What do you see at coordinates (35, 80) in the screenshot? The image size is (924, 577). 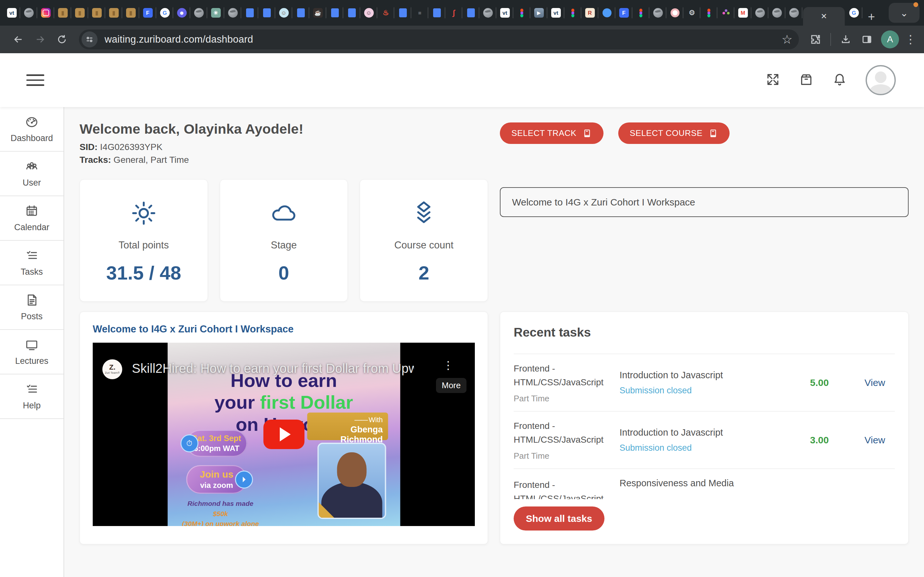 I see `hamburger-menu-icon` at bounding box center [35, 80].